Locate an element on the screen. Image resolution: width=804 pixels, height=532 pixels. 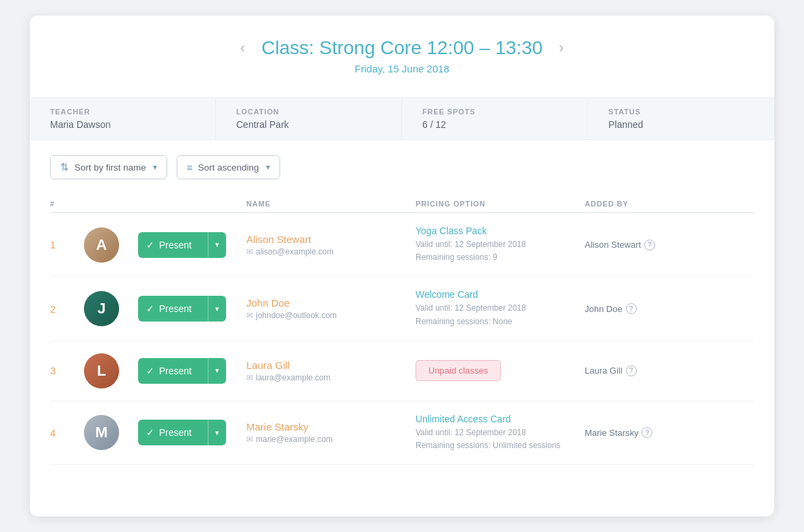
sort-name-chevron-icon: ▾ is located at coordinates (155, 167).